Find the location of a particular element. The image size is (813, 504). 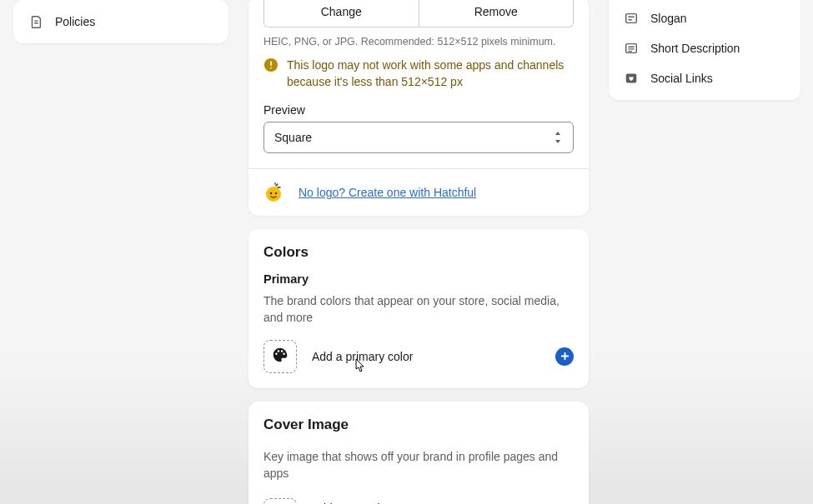

right-nav: Slogan Short Description is located at coordinates (705, 50).